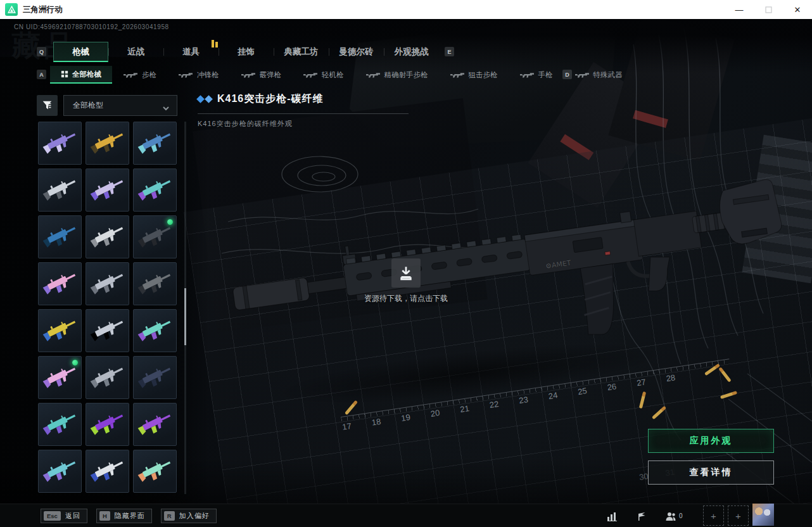 The width and height of the screenshot is (812, 527). I want to click on shortcut-label: 加入偏好, so click(194, 516).